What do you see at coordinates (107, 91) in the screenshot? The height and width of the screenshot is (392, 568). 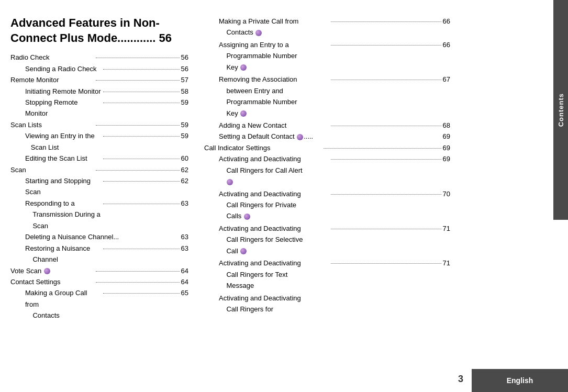 I see `list-item: Initiating Remote Monitor 58` at bounding box center [107, 91].